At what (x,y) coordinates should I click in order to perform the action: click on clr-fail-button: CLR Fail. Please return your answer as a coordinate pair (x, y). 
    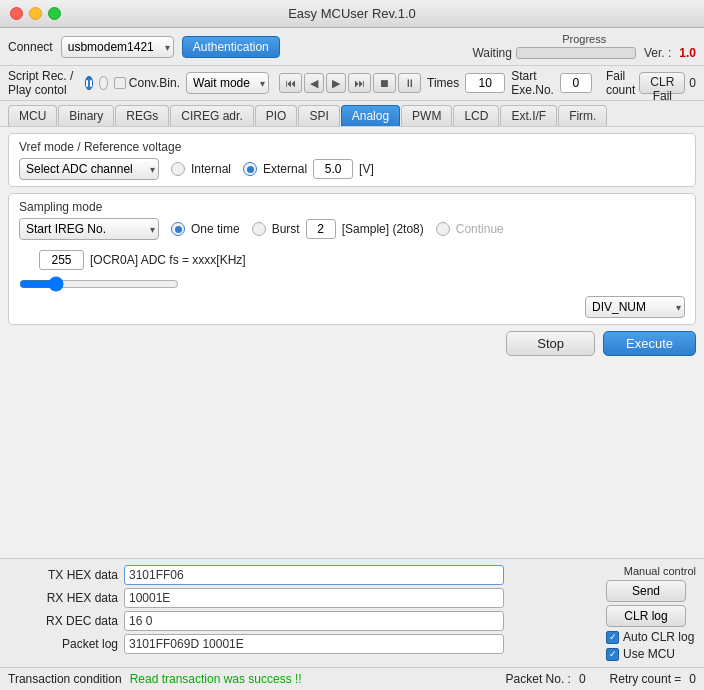
    Looking at the image, I should click on (662, 83).